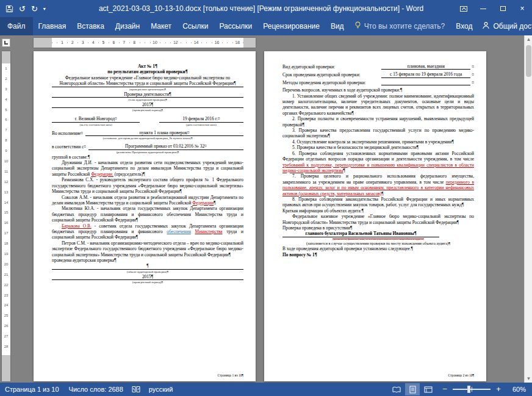  Describe the element at coordinates (45, 9) in the screenshot. I see `qat-dropdown-icon: ▾` at that location.